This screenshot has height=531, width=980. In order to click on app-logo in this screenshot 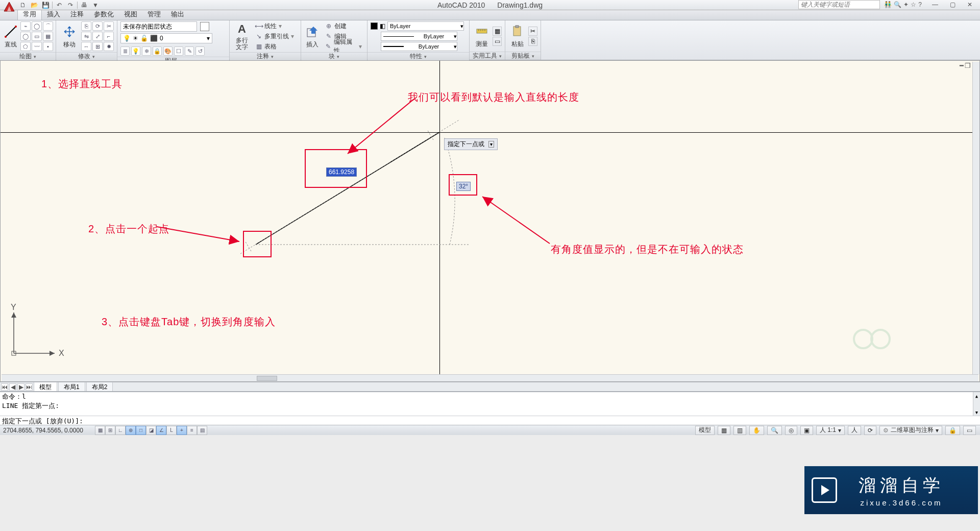, I will do `click(9, 7)`.